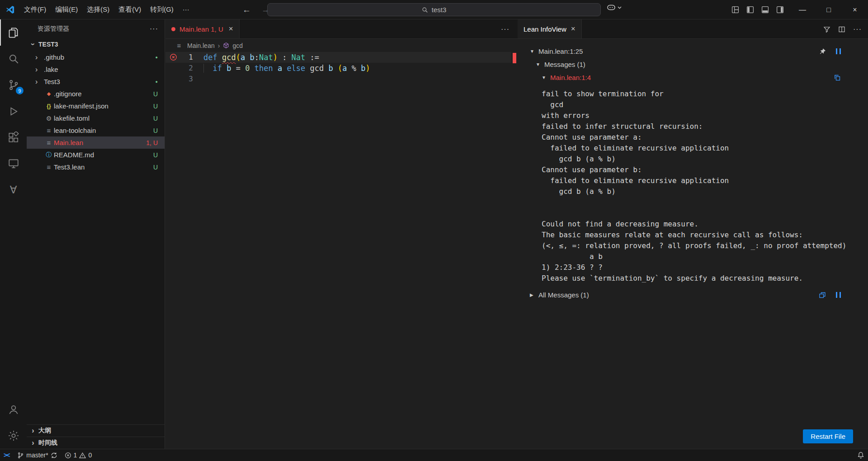 Image resolution: width=868 pixels, height=461 pixels. What do you see at coordinates (758, 10) in the screenshot?
I see `layout-controls` at bounding box center [758, 10].